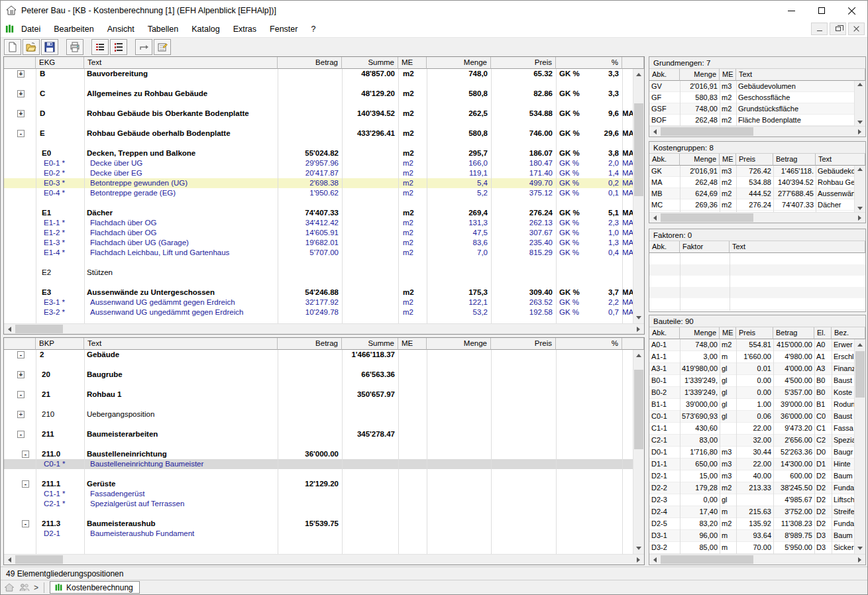 The width and height of the screenshot is (868, 595). What do you see at coordinates (751, 381) in the screenshot?
I see `list-item: B0-1 1'339'249, gl 0.00 4'500.00 B0 Baus…` at bounding box center [751, 381].